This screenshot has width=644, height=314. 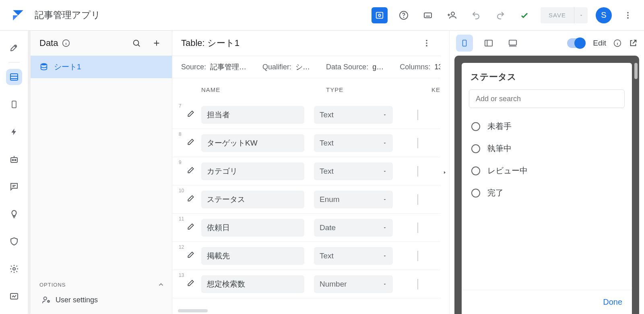 What do you see at coordinates (633, 43) in the screenshot?
I see `open-in-new-icon` at bounding box center [633, 43].